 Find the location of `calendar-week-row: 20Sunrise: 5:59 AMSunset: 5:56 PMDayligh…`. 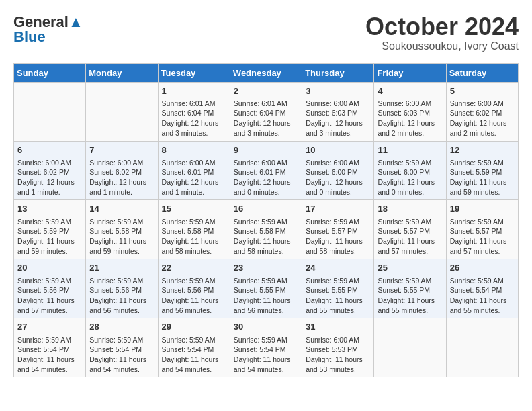

calendar-week-row: 20Sunrise: 5:59 AMSunset: 5:56 PMDayligh… is located at coordinates (266, 289).